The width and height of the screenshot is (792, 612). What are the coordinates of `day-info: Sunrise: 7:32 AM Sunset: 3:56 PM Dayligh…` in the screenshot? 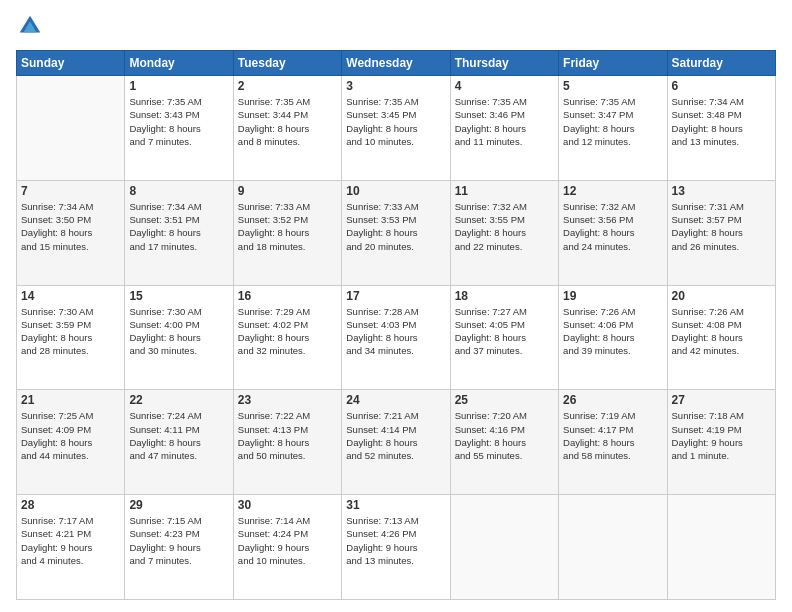 It's located at (612, 226).